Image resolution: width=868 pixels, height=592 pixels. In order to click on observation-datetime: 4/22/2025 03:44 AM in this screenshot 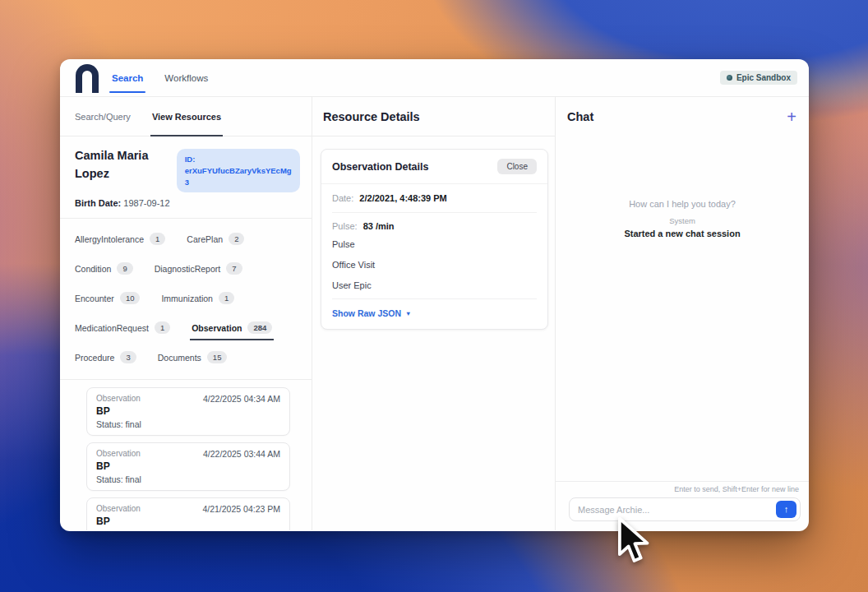, I will do `click(242, 454)`.